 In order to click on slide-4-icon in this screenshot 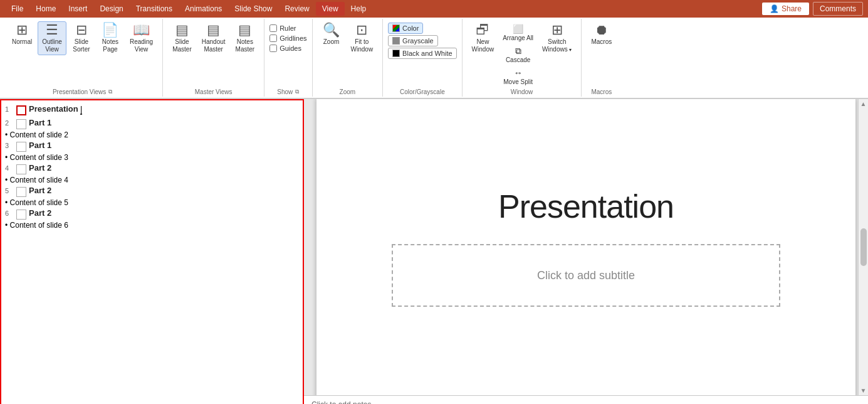, I will do `click(21, 169)`.